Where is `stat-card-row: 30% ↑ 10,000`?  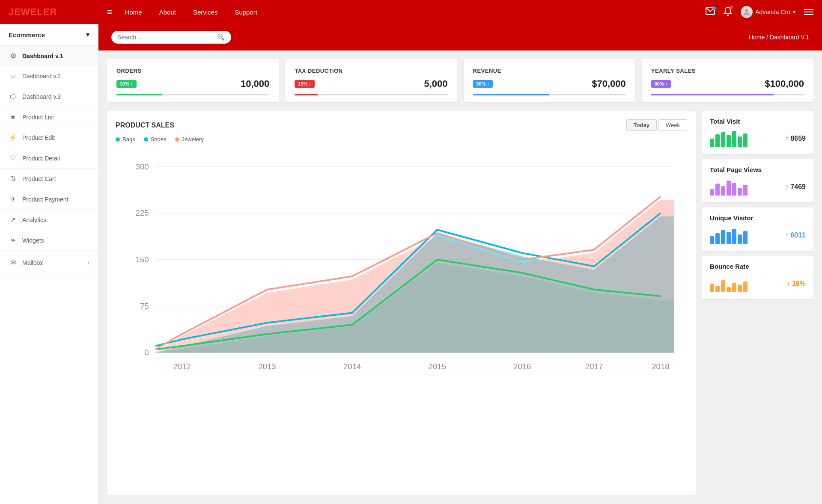 stat-card-row: 30% ↑ 10,000 is located at coordinates (193, 84).